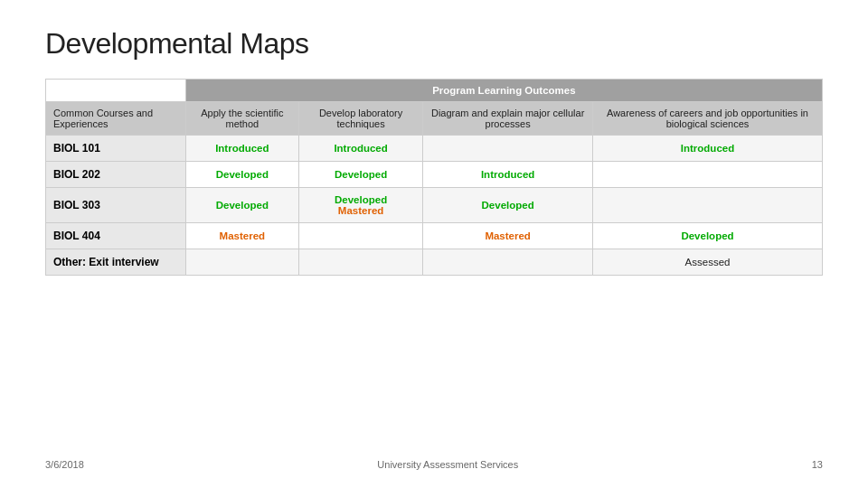 This screenshot has height=488, width=868. What do you see at coordinates (65, 465) in the screenshot?
I see `footer-date: 3/6/2018` at bounding box center [65, 465].